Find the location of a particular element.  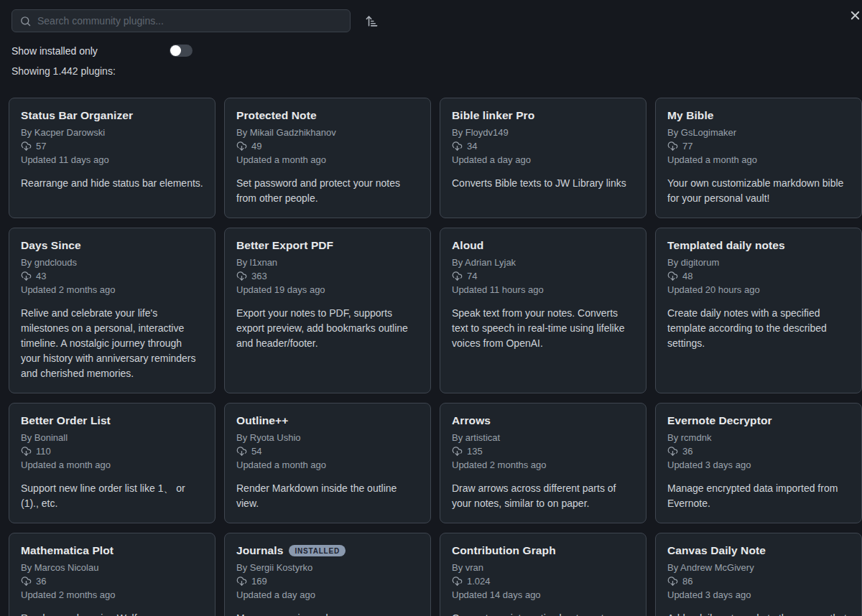

plugin-card: Evernote DecryptorBy rcmdnk36Updated 3 d… is located at coordinates (759, 463).